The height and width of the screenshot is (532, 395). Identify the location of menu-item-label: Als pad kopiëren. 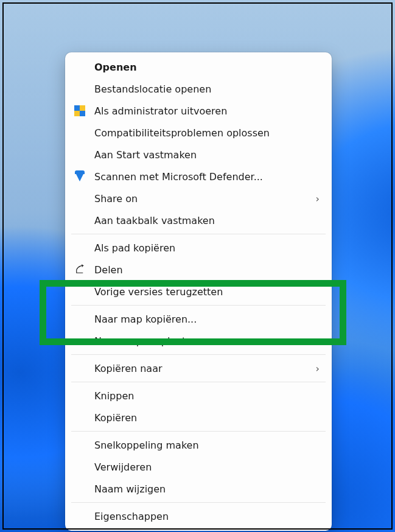
(207, 248).